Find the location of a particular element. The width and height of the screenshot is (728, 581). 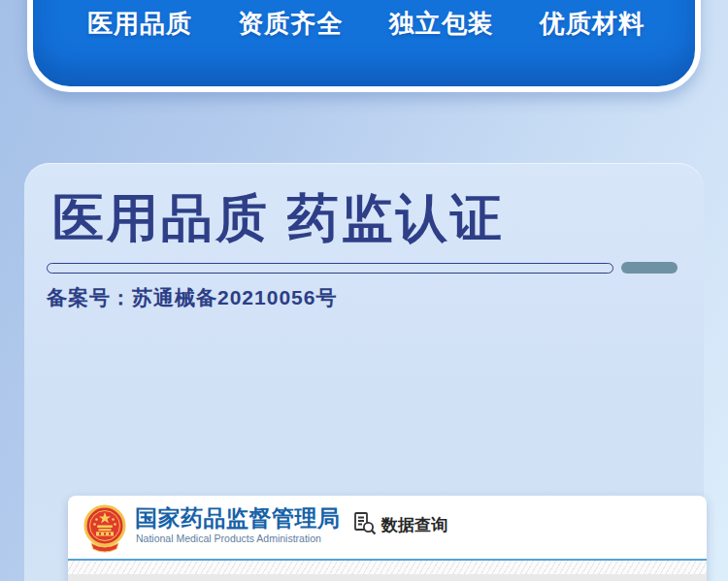

national-emblem-icon is located at coordinates (105, 530).